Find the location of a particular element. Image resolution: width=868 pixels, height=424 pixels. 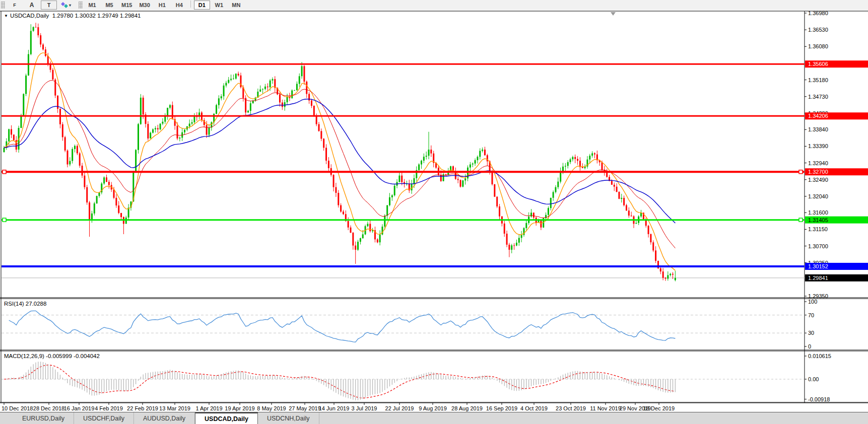

svg-text: 1.34730 is located at coordinates (818, 97).